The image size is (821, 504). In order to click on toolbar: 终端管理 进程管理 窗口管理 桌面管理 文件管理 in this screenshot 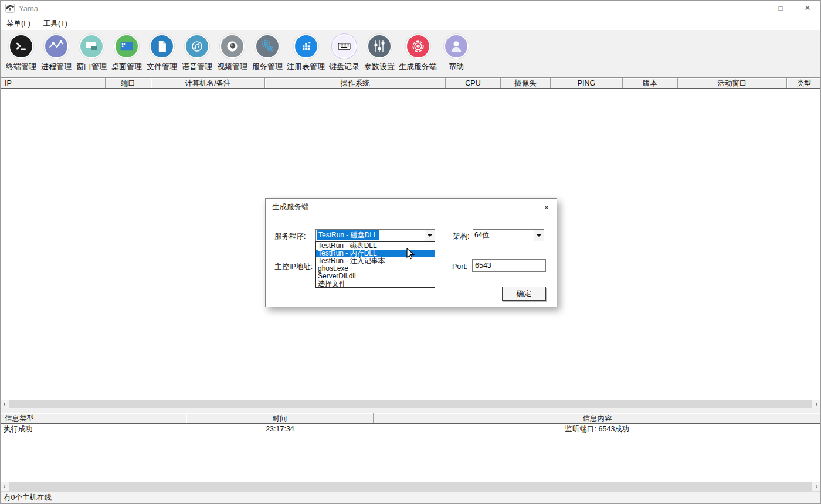, I will do `click(410, 54)`.